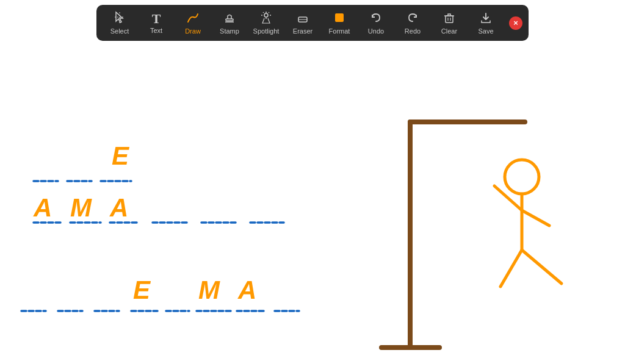 This screenshot has height=364, width=625. What do you see at coordinates (449, 31) in the screenshot?
I see `clear-label: Clear` at bounding box center [449, 31].